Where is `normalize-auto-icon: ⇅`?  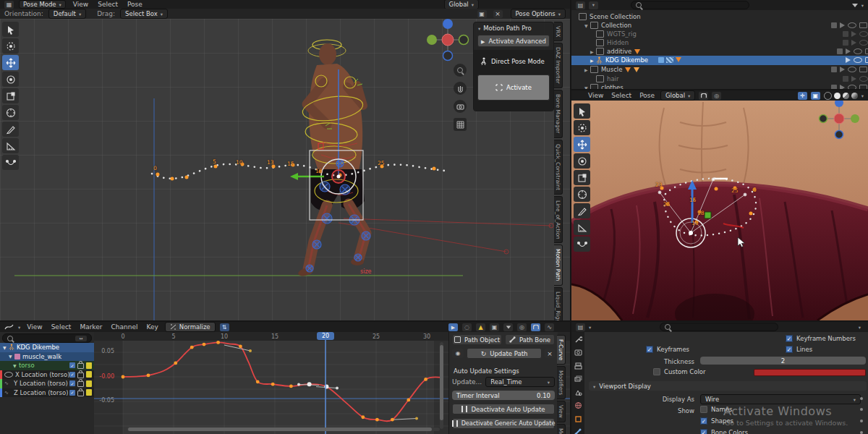
normalize-auto-icon: ⇅ is located at coordinates (224, 327).